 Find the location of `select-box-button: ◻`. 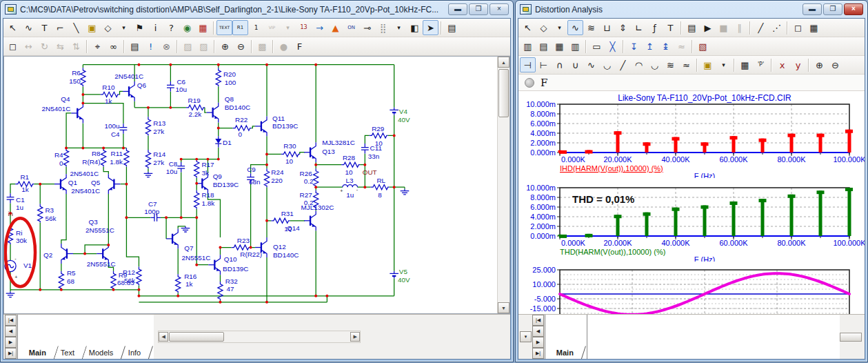

select-box-button: ◻ is located at coordinates (12, 46).